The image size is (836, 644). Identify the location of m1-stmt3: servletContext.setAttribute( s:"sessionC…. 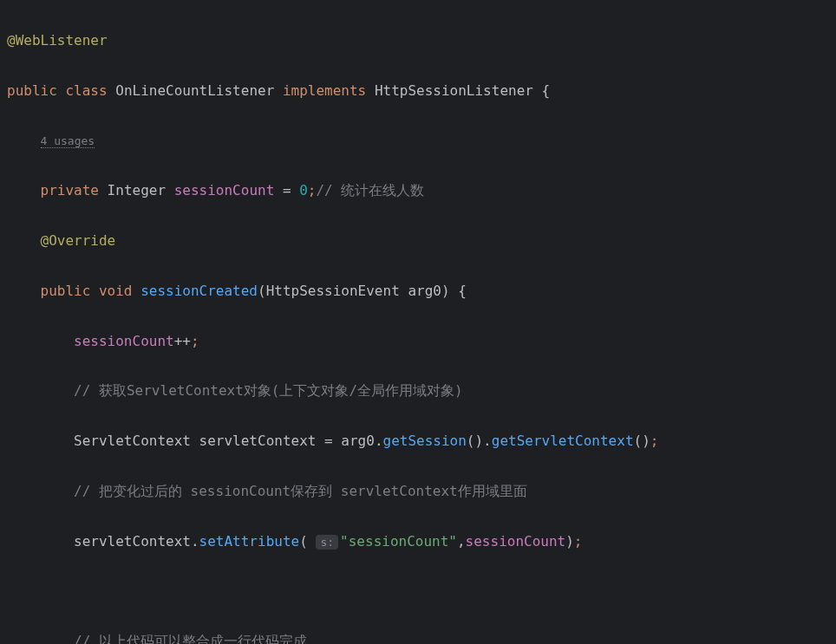
(421, 543).